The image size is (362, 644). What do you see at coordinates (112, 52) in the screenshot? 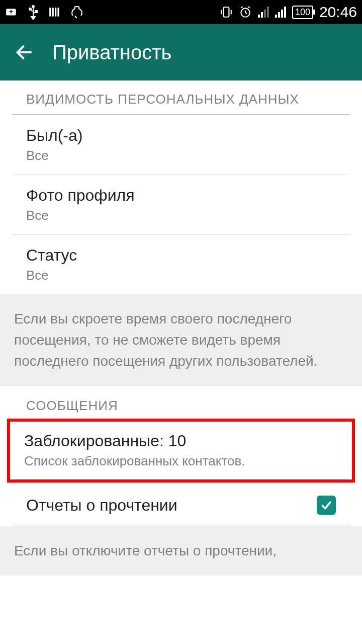
I see `page-title: Приватность` at bounding box center [112, 52].